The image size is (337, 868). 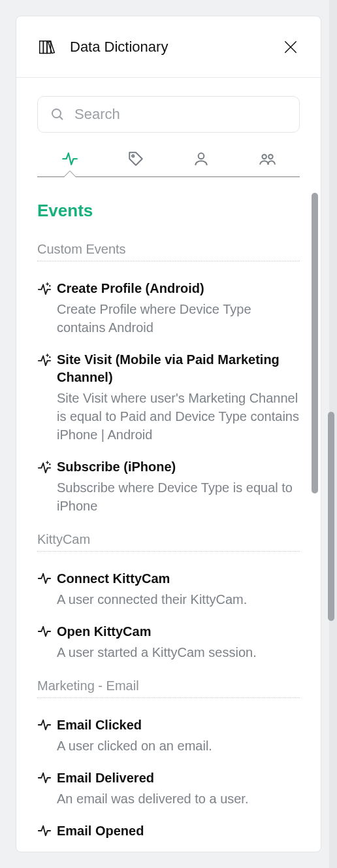 What do you see at coordinates (181, 114) in the screenshot?
I see `search-input` at bounding box center [181, 114].